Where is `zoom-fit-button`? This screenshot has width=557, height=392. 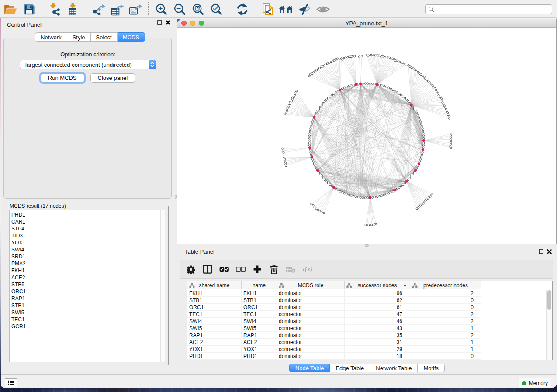
zoom-fit-button is located at coordinates (198, 9).